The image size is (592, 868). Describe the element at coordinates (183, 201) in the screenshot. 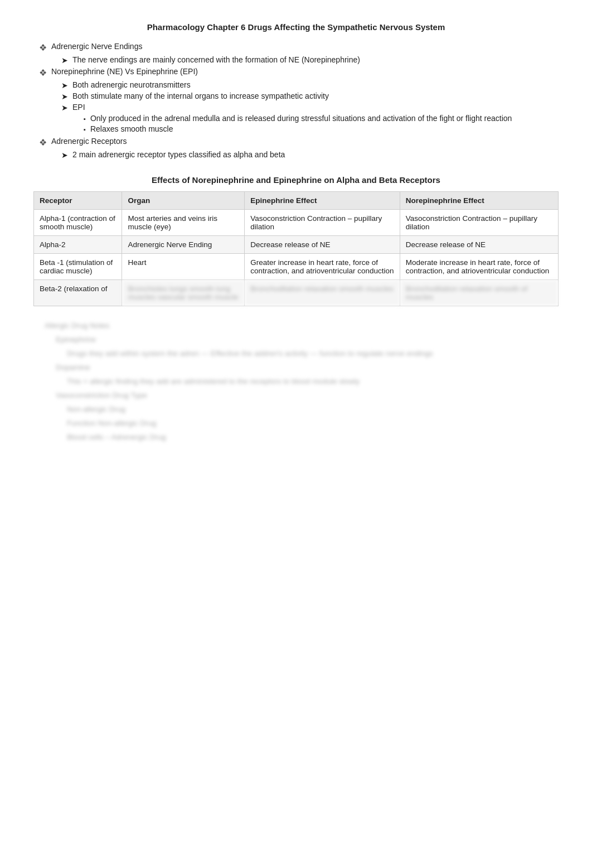

I see `col-organ: Organ` at that location.